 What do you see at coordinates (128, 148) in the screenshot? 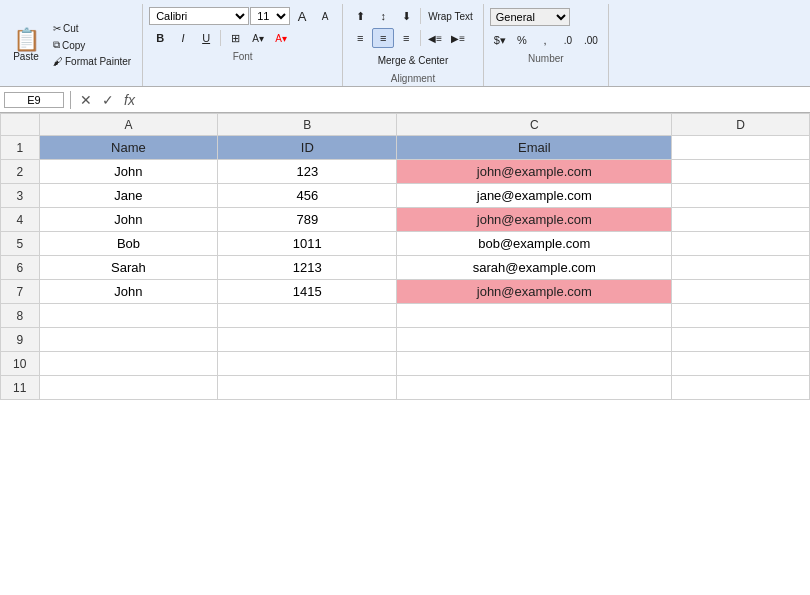
I see `cell-r1-c1: Name` at bounding box center [128, 148].